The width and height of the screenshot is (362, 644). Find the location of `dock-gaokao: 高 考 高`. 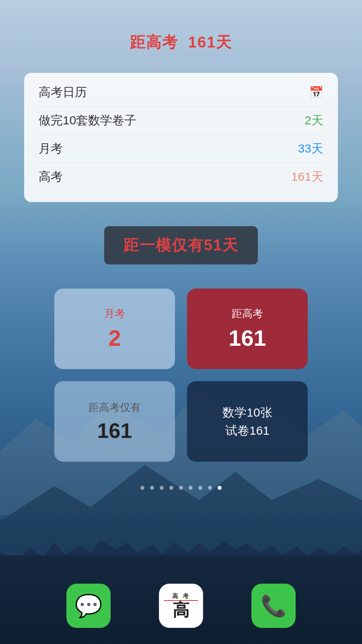

dock-gaokao: 高 考 高 is located at coordinates (181, 606).